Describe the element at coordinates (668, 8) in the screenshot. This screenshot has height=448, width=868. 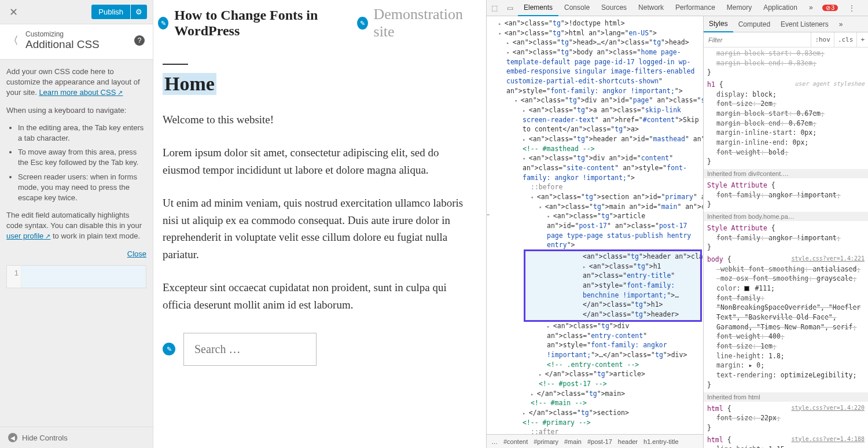
I see `devtools-tabs: Elements Console Sources Network Perform…` at that location.